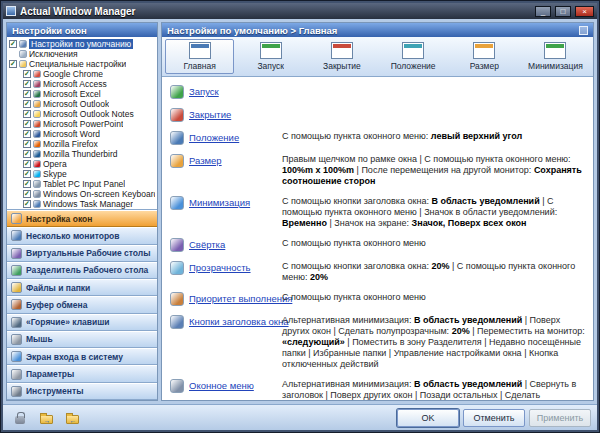  Describe the element at coordinates (177, 322) in the screenshot. I see `setting-icon` at that location.